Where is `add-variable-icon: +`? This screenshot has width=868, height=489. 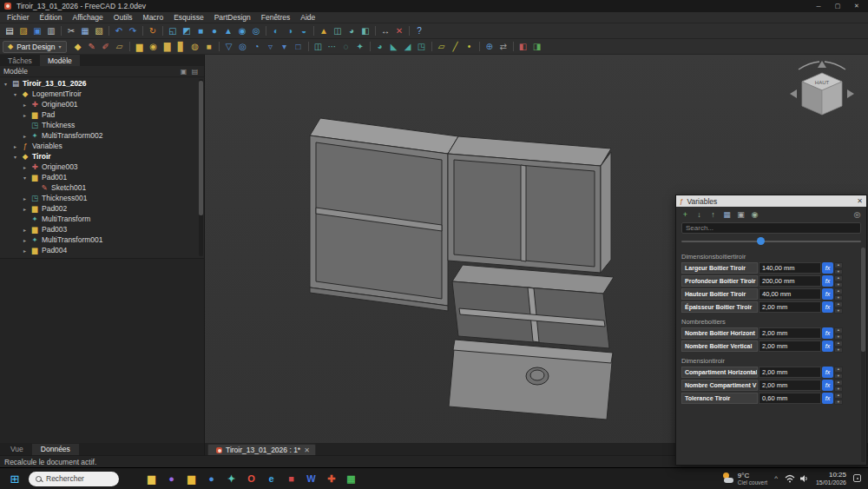
add-variable-icon: + is located at coordinates (686, 214).